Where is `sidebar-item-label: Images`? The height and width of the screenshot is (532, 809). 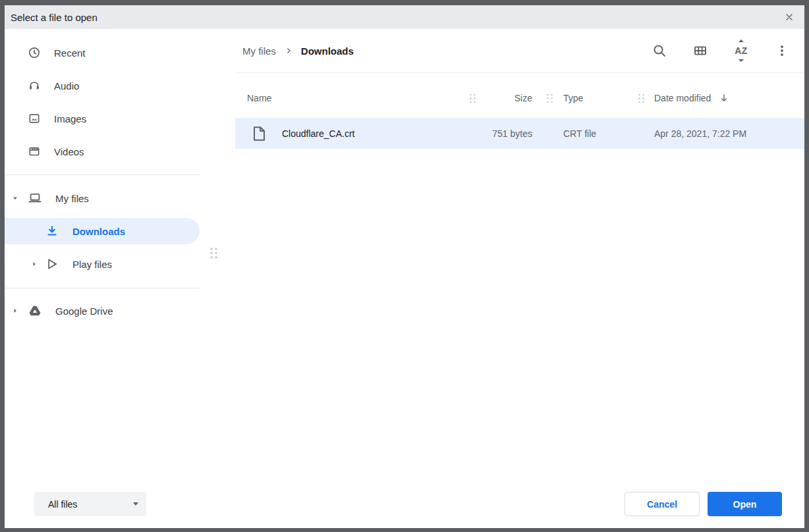 sidebar-item-label: Images is located at coordinates (70, 119).